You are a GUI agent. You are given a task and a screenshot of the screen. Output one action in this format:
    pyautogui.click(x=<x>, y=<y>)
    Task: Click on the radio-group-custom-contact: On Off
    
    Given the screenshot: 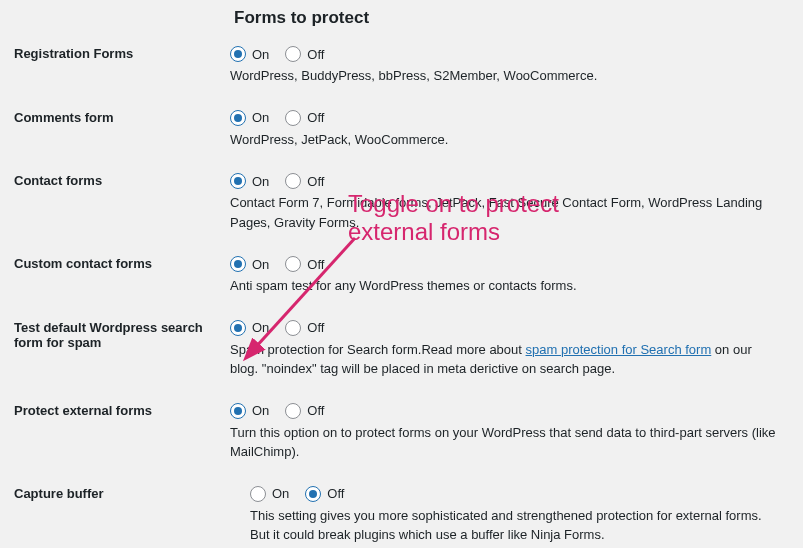 What is the action you would take?
    pyautogui.click(x=506, y=264)
    